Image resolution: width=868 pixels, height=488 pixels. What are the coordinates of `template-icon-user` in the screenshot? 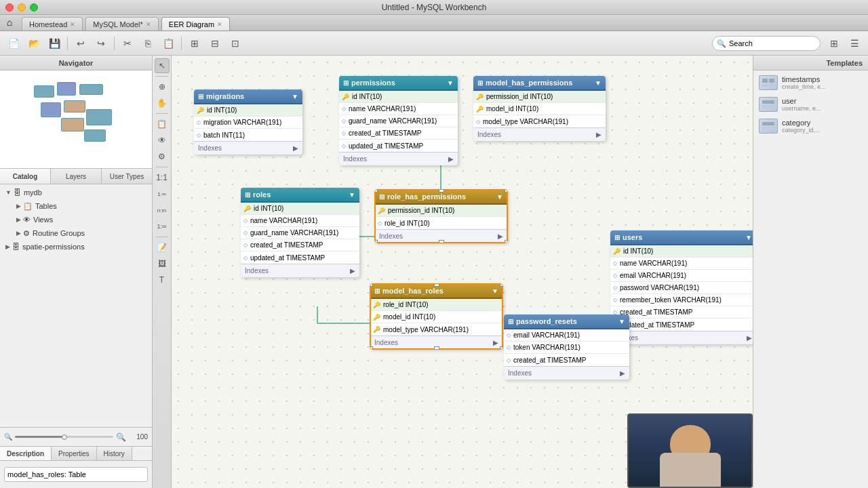 It's located at (768, 104).